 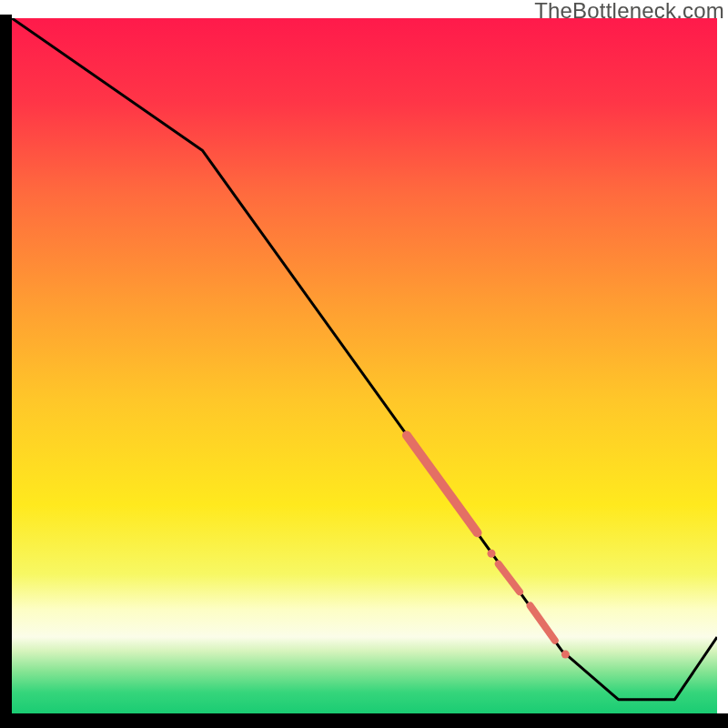 I want to click on watermark-label: TheBottleneck.com, so click(x=630, y=12).